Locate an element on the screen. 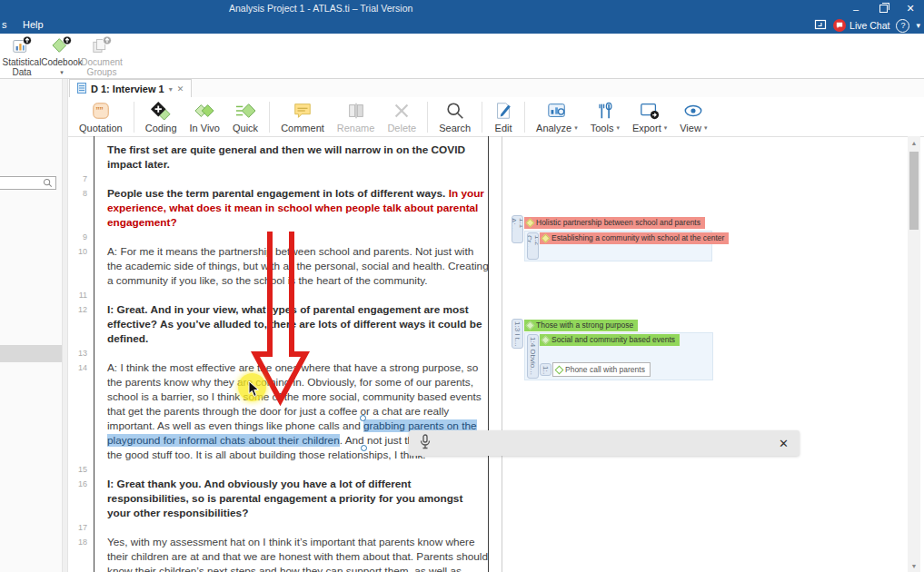 The image size is (924, 572). quotation-bar: 1:3 I t… is located at coordinates (518, 334).